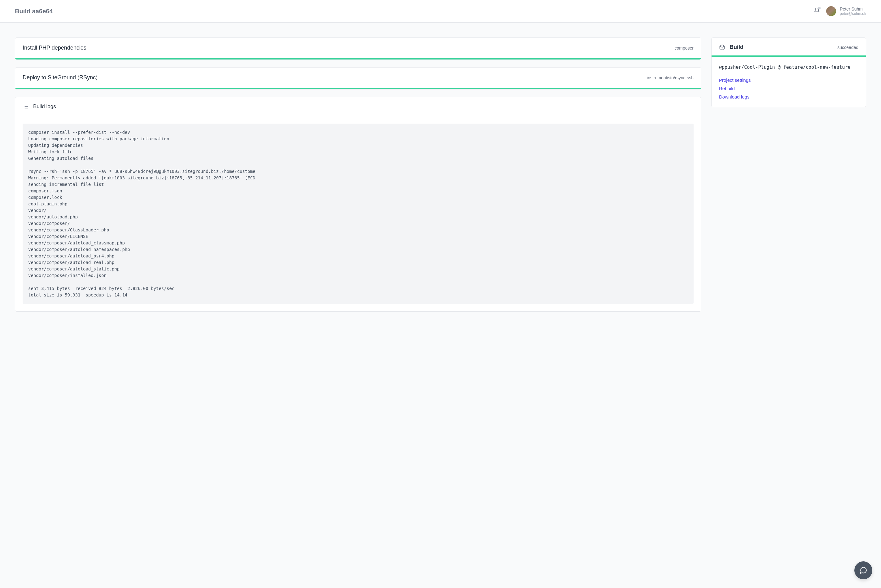 The height and width of the screenshot is (588, 881). Describe the element at coordinates (789, 80) in the screenshot. I see `project-settings-link: Project settings` at that location.